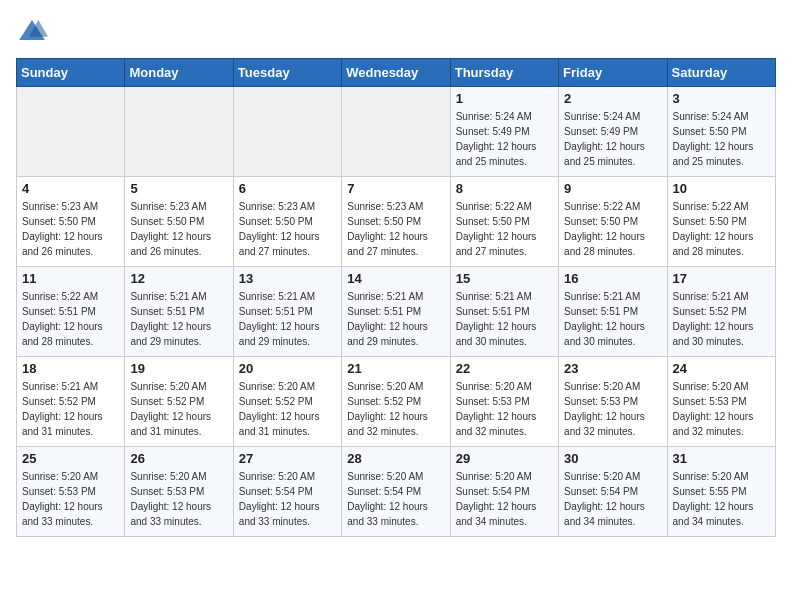 This screenshot has width=792, height=612. What do you see at coordinates (396, 73) in the screenshot?
I see `calendar-header: SundayMondayTuesdayWednesdayThursdayFrid…` at bounding box center [396, 73].